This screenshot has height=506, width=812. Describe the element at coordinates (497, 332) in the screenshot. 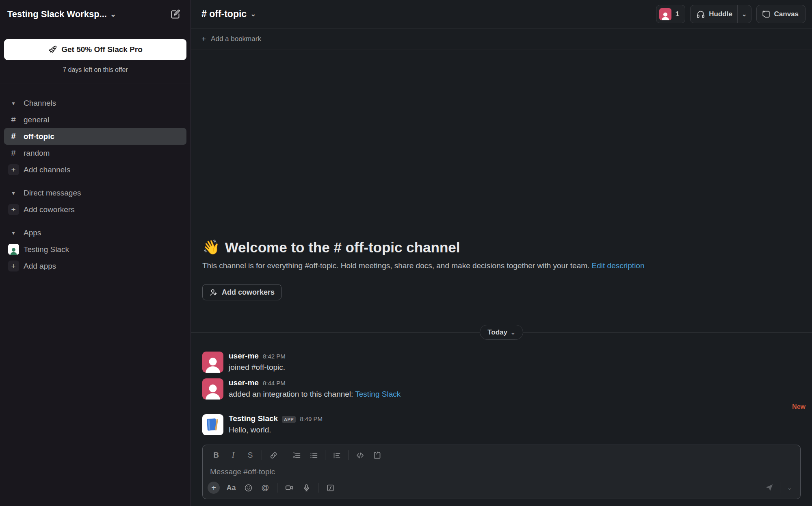

I see `date-label: Today` at that location.